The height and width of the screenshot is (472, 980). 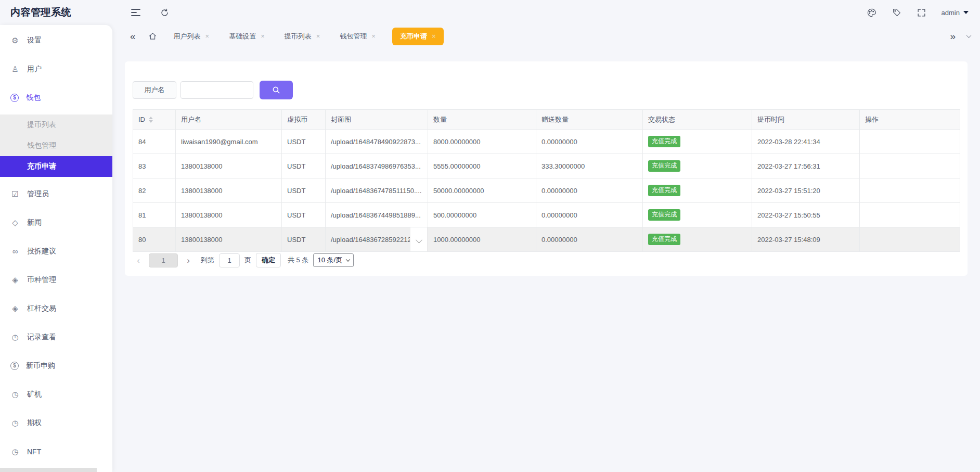 I want to click on wallet-manage-submenu-item: 钱包管理, so click(x=56, y=146).